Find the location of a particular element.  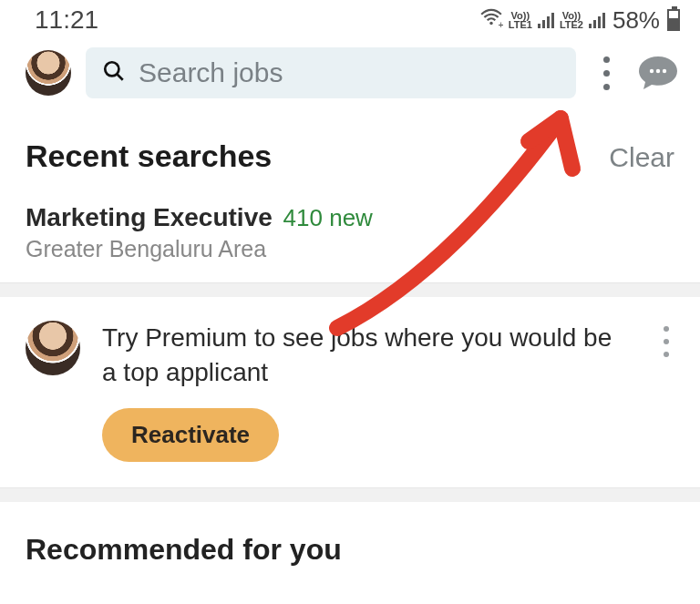

search-input: Search jobs is located at coordinates (331, 73).